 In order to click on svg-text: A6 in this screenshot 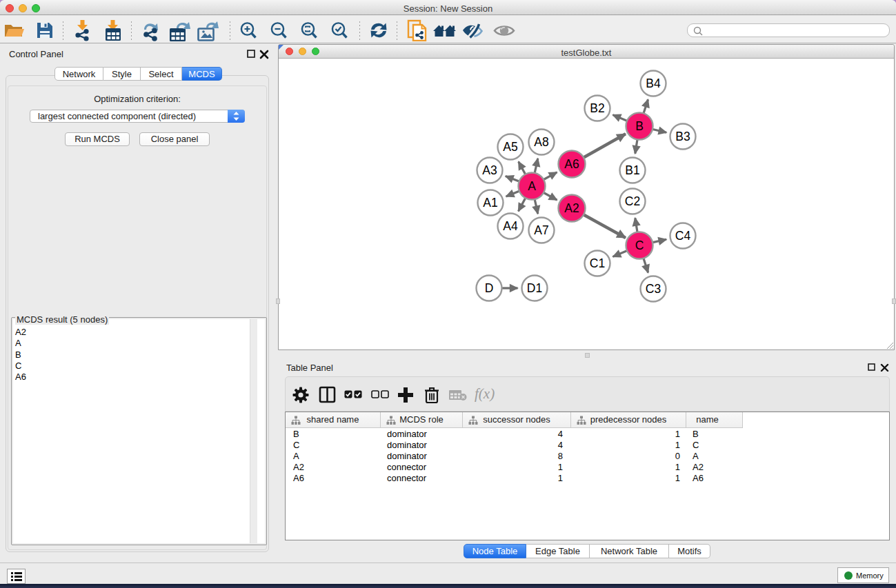, I will do `click(571, 164)`.